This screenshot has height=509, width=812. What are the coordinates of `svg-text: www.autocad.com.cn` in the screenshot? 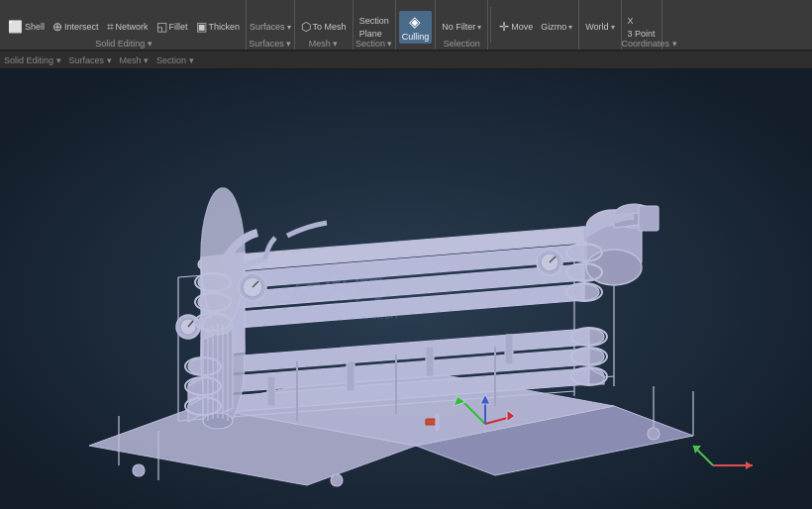 It's located at (337, 315).